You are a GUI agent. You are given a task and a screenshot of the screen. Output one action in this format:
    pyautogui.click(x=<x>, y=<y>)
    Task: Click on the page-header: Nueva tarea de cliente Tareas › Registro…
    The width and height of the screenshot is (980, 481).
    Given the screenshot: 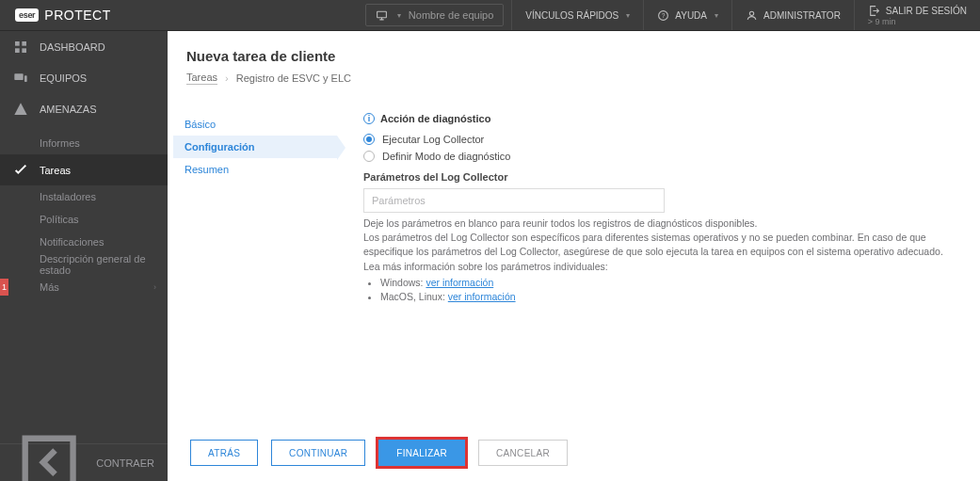 What is the action you would take?
    pyautogui.click(x=574, y=62)
    